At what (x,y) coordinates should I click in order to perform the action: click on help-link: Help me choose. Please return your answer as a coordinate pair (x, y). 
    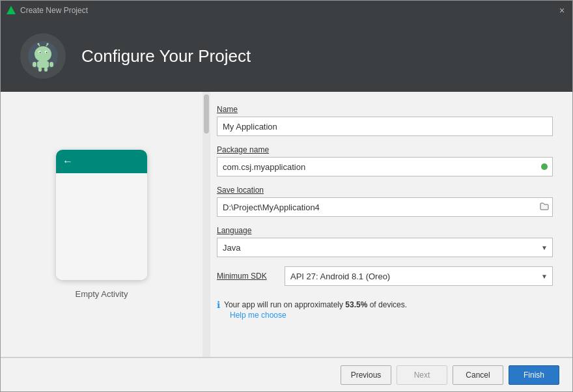
    Looking at the image, I should click on (391, 315).